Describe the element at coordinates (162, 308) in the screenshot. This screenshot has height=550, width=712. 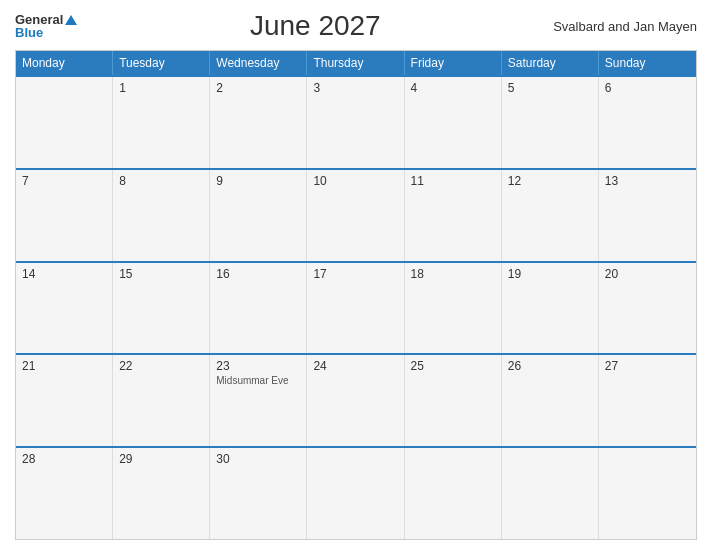
I see `cal-cell: 15` at that location.